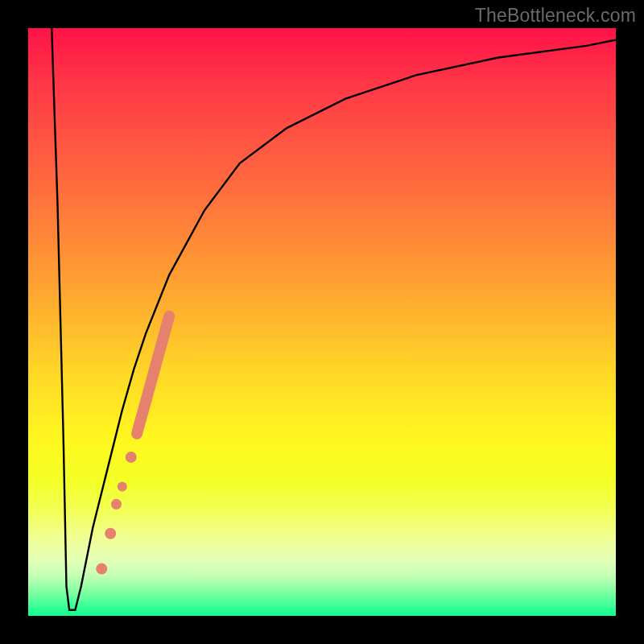 The width and height of the screenshot is (644, 644). What do you see at coordinates (116, 514) in the screenshot?
I see `highlight-markers` at bounding box center [116, 514].